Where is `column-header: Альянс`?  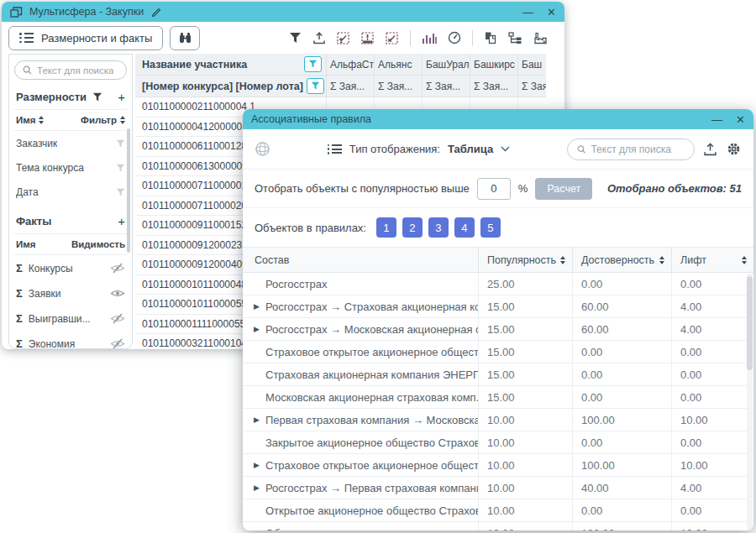
column-header: Альянс is located at coordinates (398, 64).